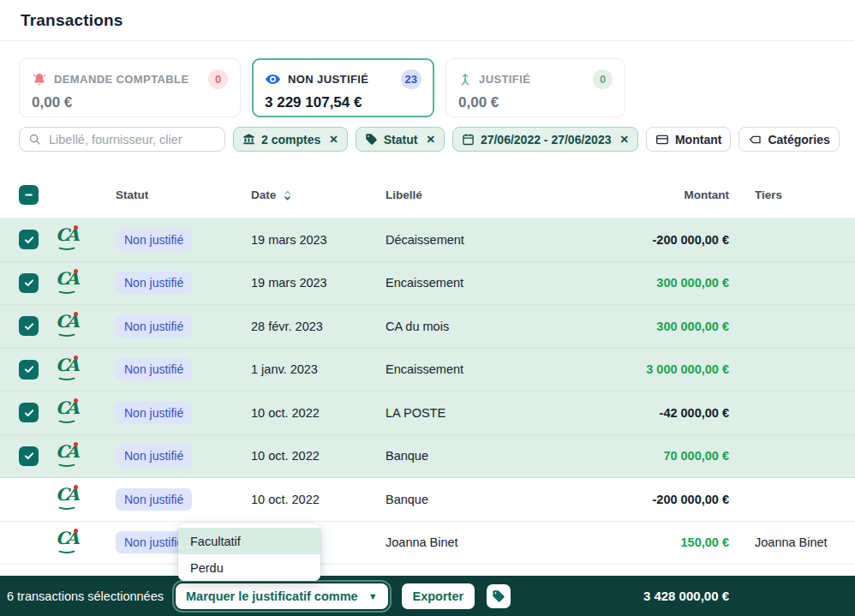 This screenshot has height=616, width=855. What do you see at coordinates (428, 135) in the screenshot?
I see `filters-row: 2 comptes ✕ Statut ✕ 27/06/2022 - 27/06/…` at bounding box center [428, 135].